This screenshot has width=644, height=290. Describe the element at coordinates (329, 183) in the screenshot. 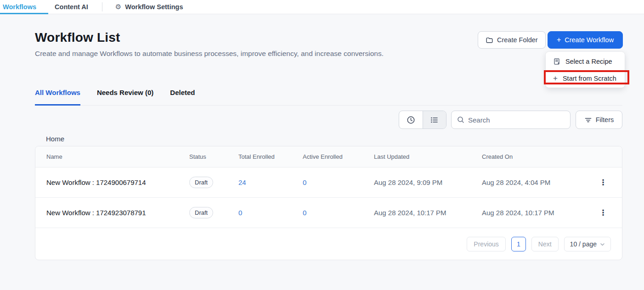

I see `table-row: New Workflow : 1724900679714 Draft 24 0 …` at that location.